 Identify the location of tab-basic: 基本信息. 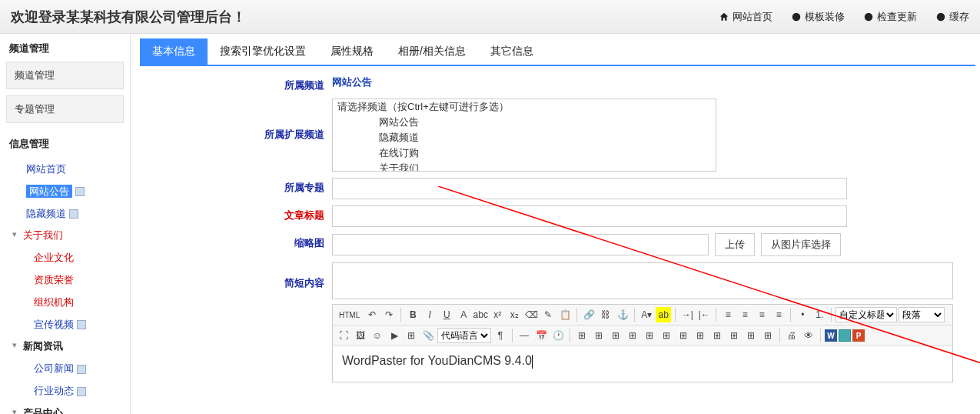
(174, 52).